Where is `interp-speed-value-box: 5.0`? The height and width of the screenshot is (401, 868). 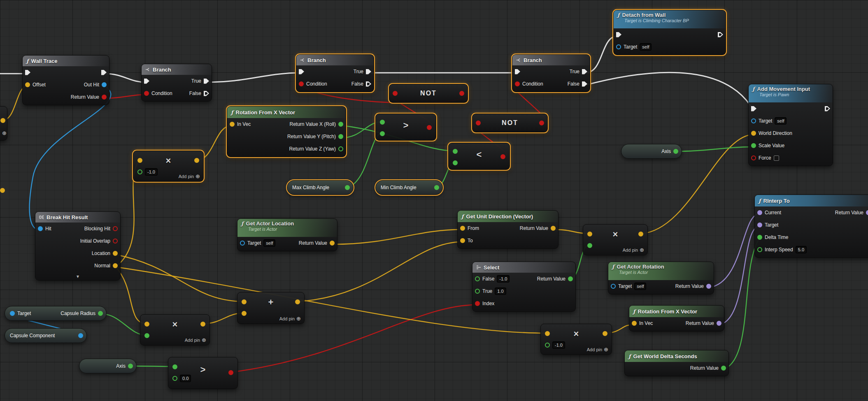 interp-speed-value-box: 5.0 is located at coordinates (801, 250).